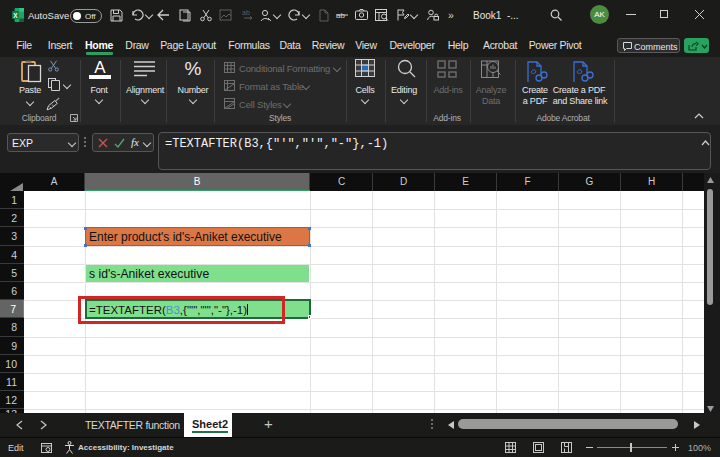 This screenshot has width=720, height=457. Describe the element at coordinates (16, 15) in the screenshot. I see `svg-text: X` at that location.